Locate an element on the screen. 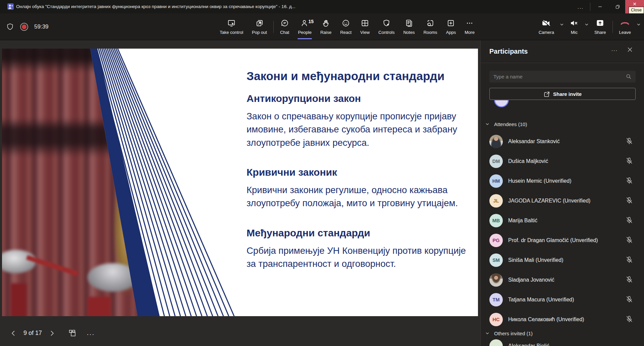 Image resolution: width=644 pixels, height=346 pixels. slide-section-heading: Антикорупциони закон is located at coordinates (357, 99).